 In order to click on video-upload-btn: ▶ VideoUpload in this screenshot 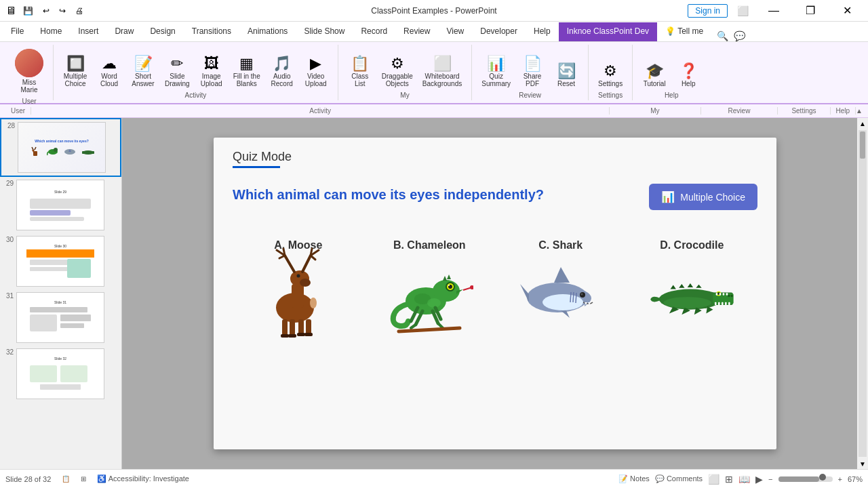, I will do `click(316, 72)`.